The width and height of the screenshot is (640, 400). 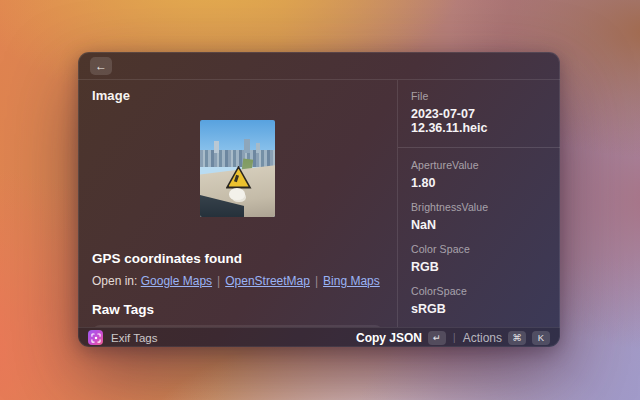 What do you see at coordinates (479, 267) in the screenshot?
I see `metadata-value: RGB` at bounding box center [479, 267].